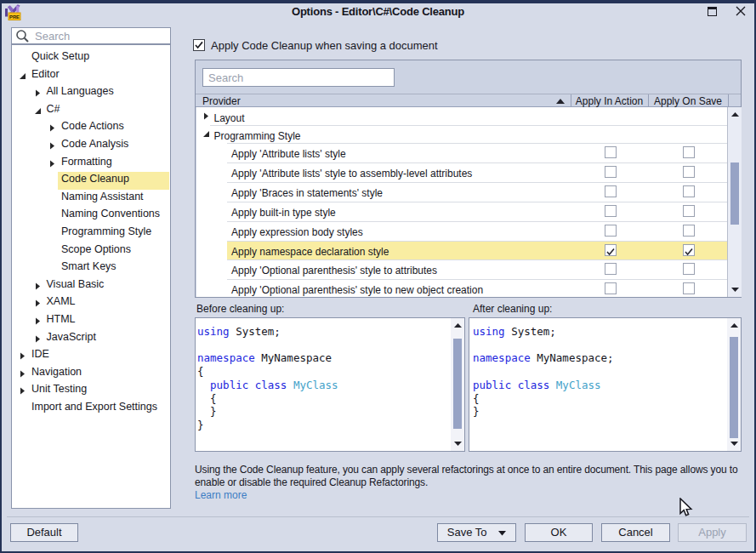 The height and width of the screenshot is (553, 756). I want to click on sidebar-search-placeholder: Search, so click(53, 36).